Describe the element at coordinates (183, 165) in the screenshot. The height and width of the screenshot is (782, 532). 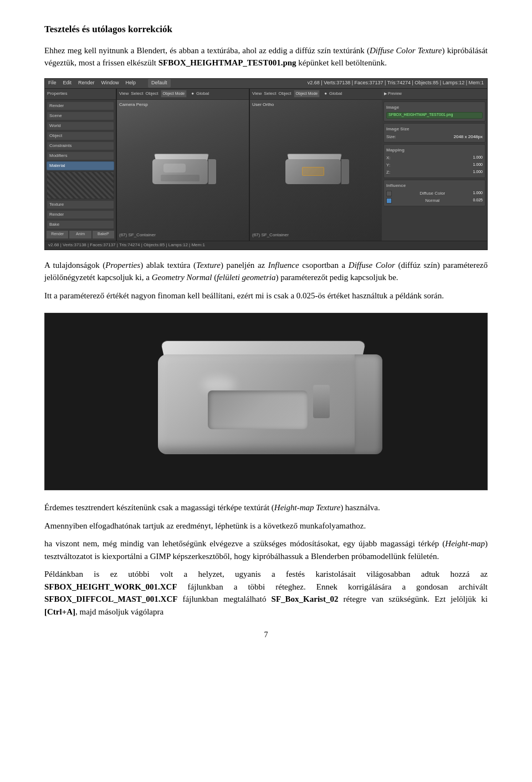
I see `left-viewport-area: View Select Object Object Mode ● Global …` at that location.